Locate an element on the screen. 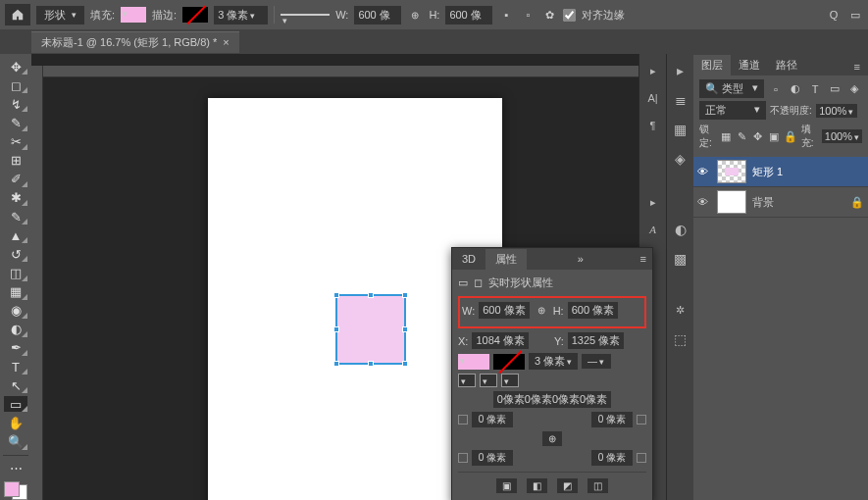 The height and width of the screenshot is (500, 868). fill-opacity-input: 100% is located at coordinates (842, 136).